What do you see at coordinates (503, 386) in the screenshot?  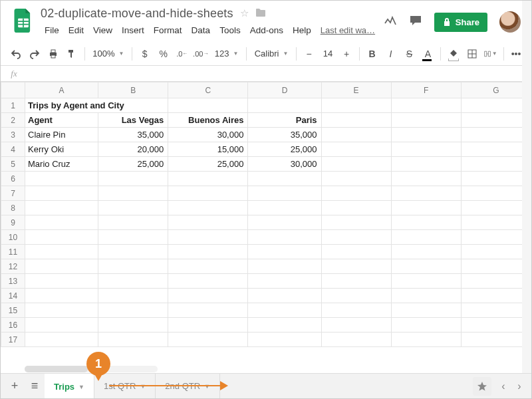 I see `tab-scroll-left: ‹` at bounding box center [503, 386].